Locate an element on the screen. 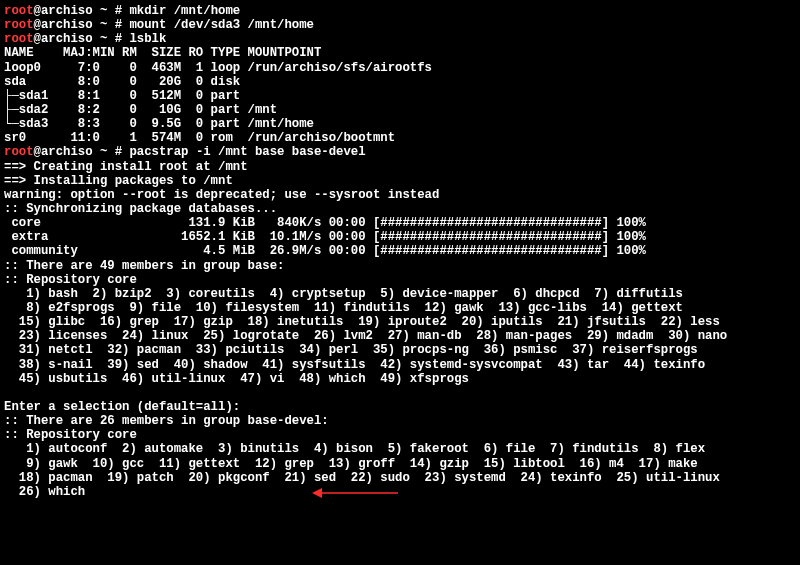 The height and width of the screenshot is (565, 800). lsblk-row: └─sda3 8:3 0 9.5G 0 part /mnt/home is located at coordinates (159, 124).